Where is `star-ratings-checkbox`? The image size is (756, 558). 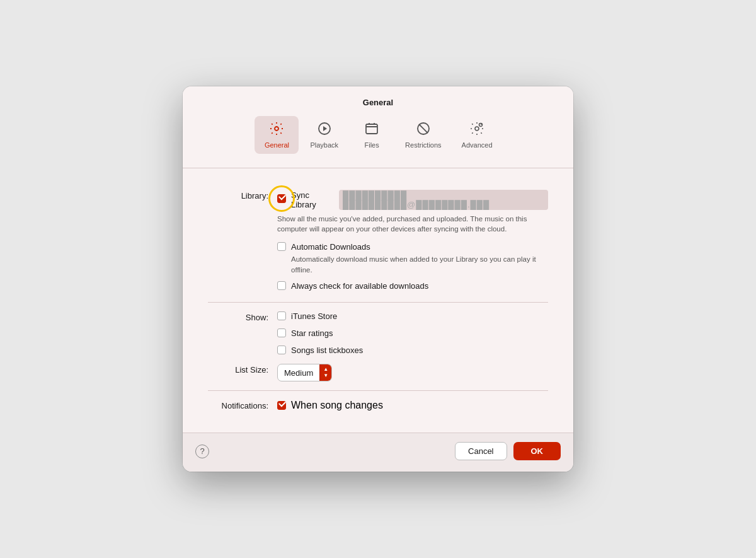
star-ratings-checkbox is located at coordinates (282, 333).